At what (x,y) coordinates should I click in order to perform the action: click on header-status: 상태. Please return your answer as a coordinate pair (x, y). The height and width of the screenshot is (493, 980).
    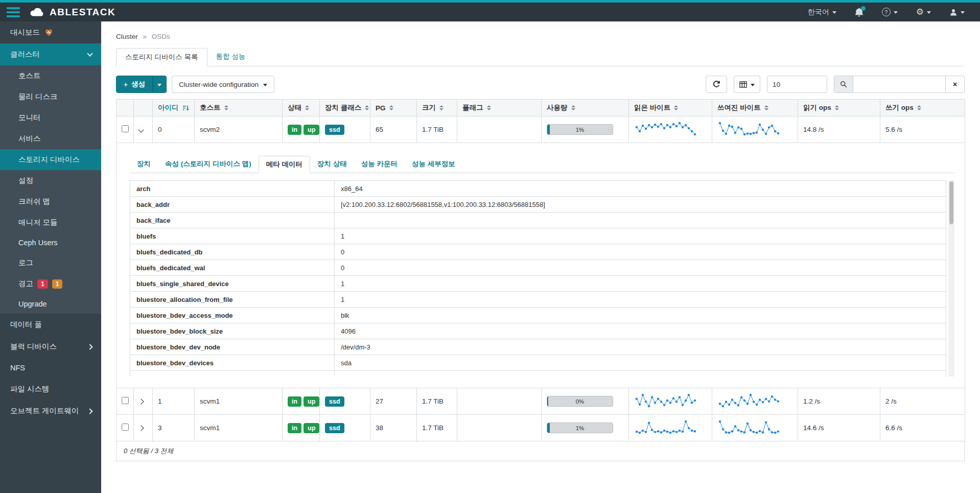
    Looking at the image, I should click on (301, 108).